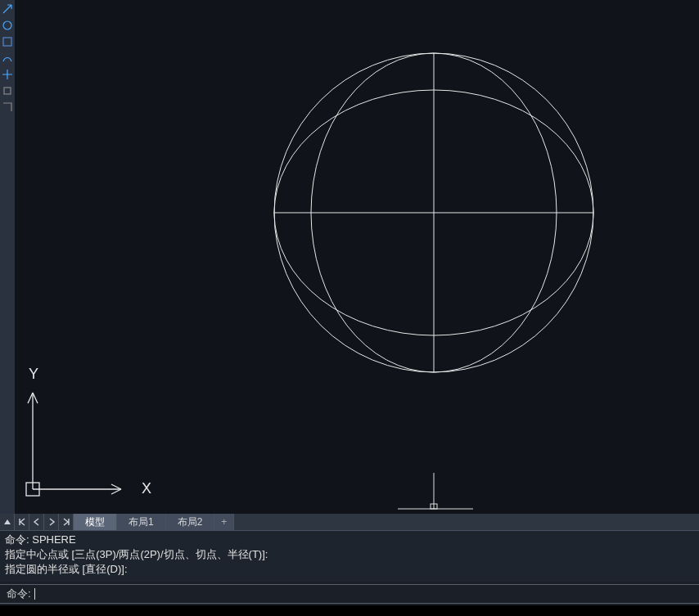 Image resolution: width=699 pixels, height=616 pixels. I want to click on ground-indicator, so click(435, 491).